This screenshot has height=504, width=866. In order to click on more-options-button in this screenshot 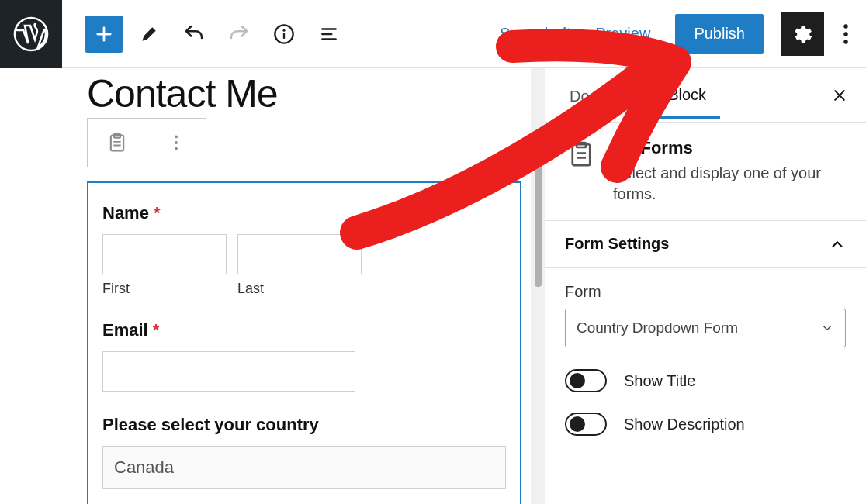, I will do `click(846, 34)`.